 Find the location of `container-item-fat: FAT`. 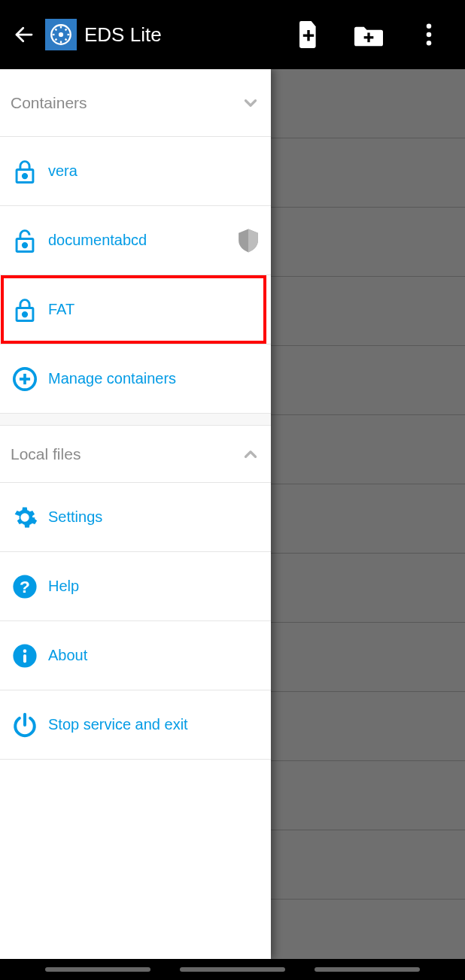

container-item-fat: FAT is located at coordinates (135, 310).